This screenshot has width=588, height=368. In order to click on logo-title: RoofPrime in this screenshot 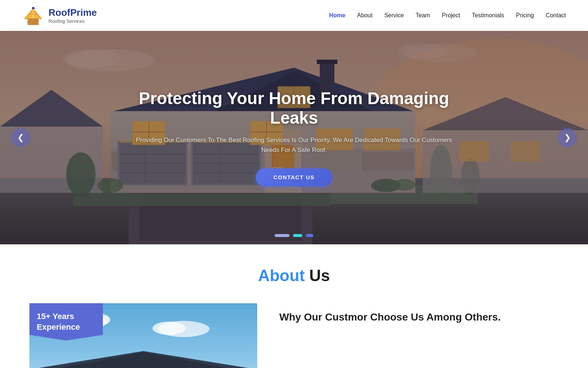, I will do `click(73, 13)`.